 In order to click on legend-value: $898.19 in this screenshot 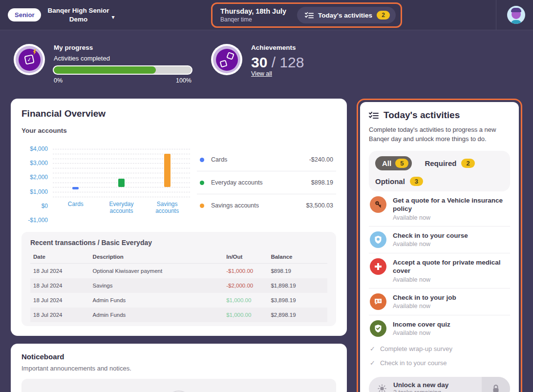, I will do `click(322, 183)`.